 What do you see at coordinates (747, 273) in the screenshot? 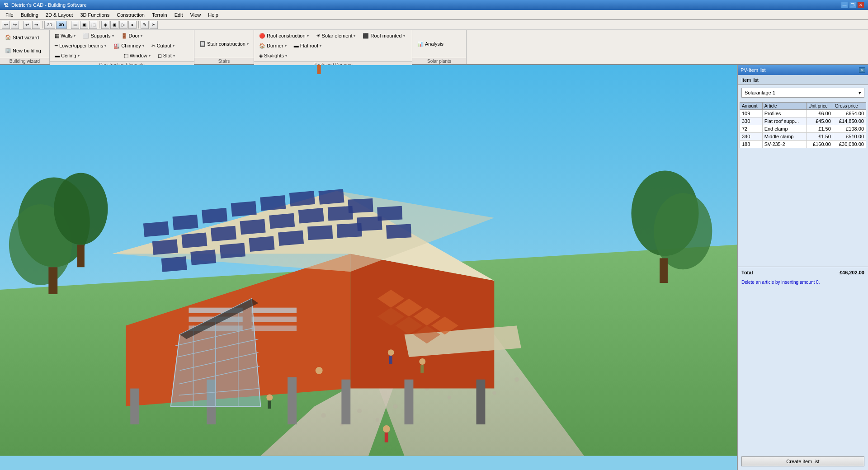
I see `total-label: Total` at bounding box center [747, 273].